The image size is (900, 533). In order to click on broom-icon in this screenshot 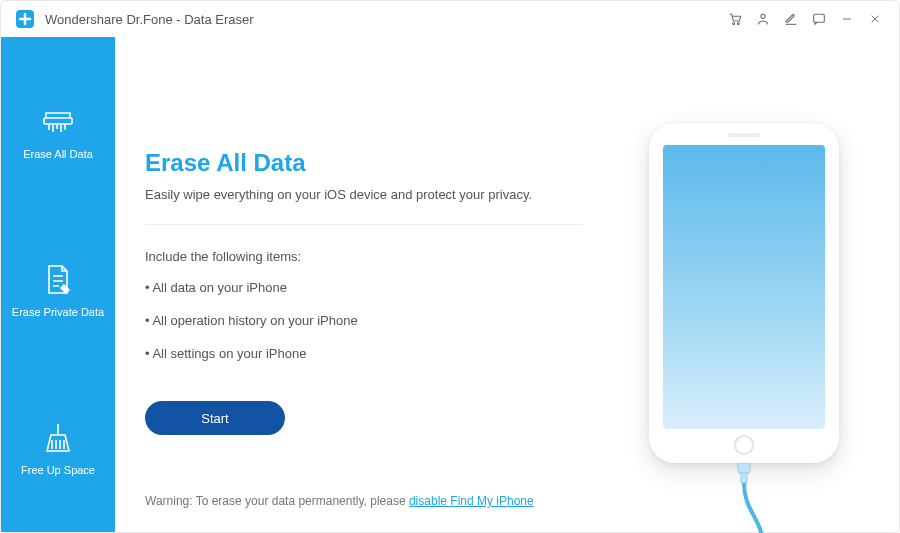, I will do `click(58, 438)`.